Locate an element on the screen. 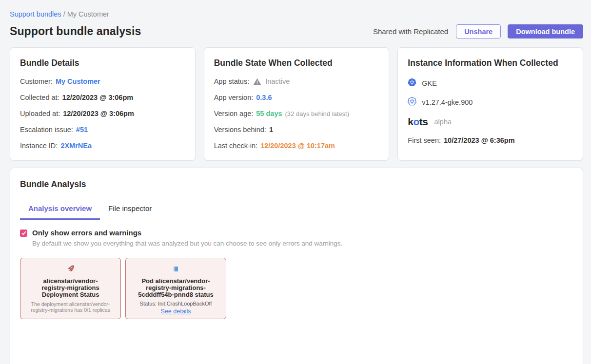 The image size is (591, 364). escalation-issue-link: #51 is located at coordinates (82, 130).